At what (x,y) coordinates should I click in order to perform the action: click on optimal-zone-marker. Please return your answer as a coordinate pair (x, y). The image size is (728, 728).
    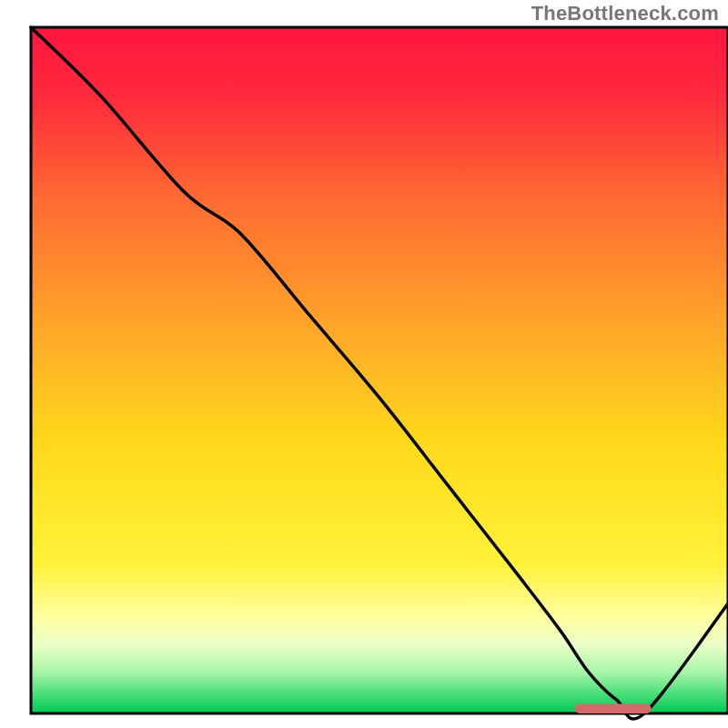
    Looking at the image, I should click on (612, 708).